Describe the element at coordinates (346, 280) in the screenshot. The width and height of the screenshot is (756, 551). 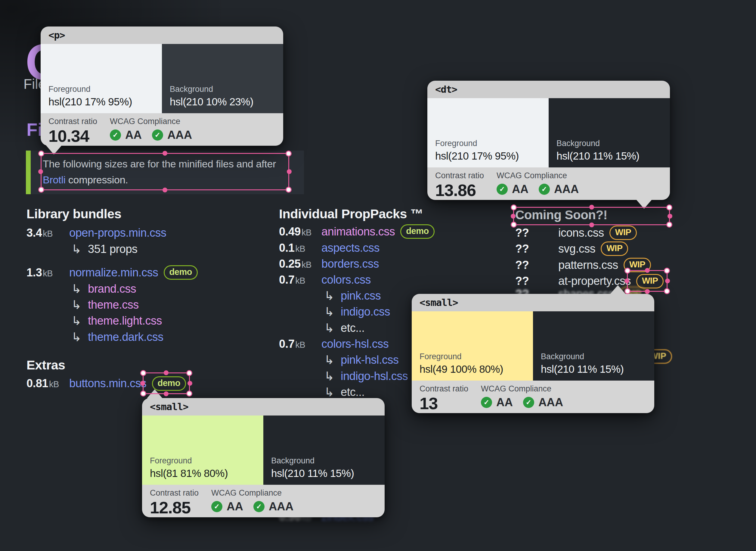
I see `colors-link: colors.css` at that location.